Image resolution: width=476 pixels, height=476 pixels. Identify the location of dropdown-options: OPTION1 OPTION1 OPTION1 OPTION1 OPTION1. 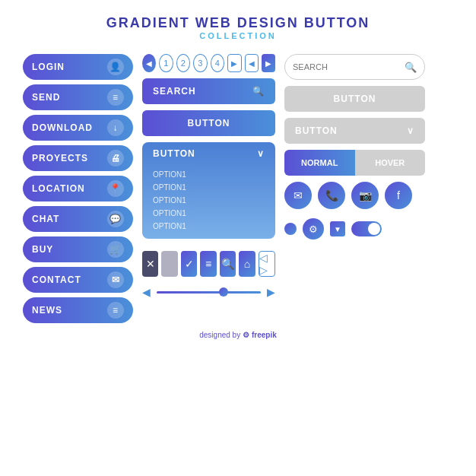
(208, 202).